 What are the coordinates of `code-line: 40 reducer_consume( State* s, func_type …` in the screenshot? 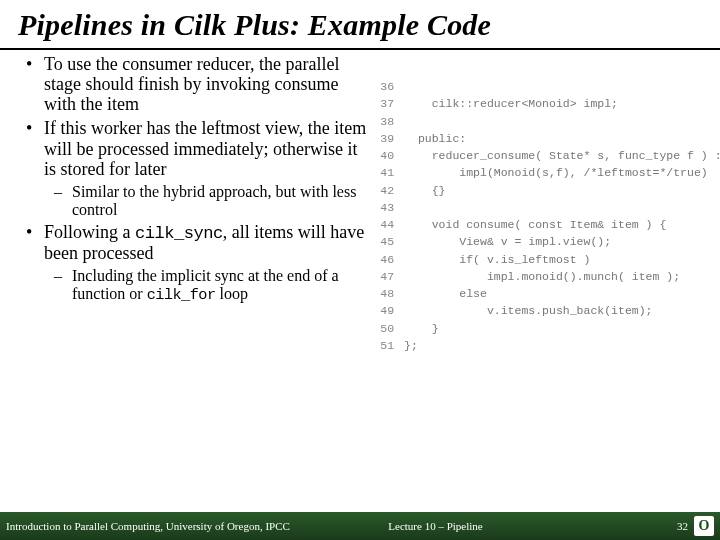 It's located at (545, 156).